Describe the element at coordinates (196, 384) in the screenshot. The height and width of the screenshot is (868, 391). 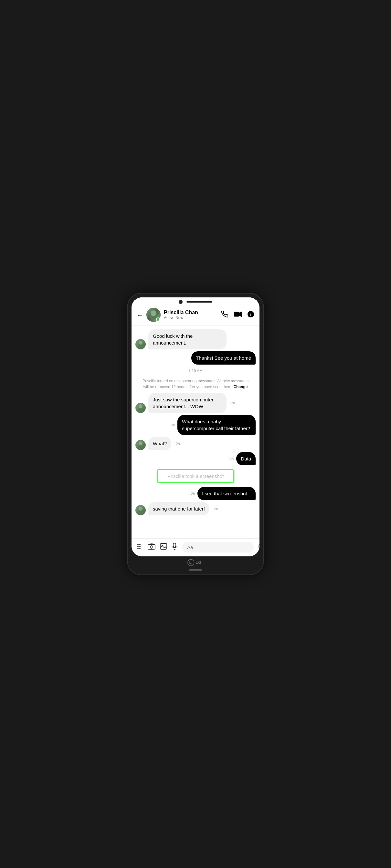
I see `system-message-text: Priscilla turned on disappearing message…` at that location.